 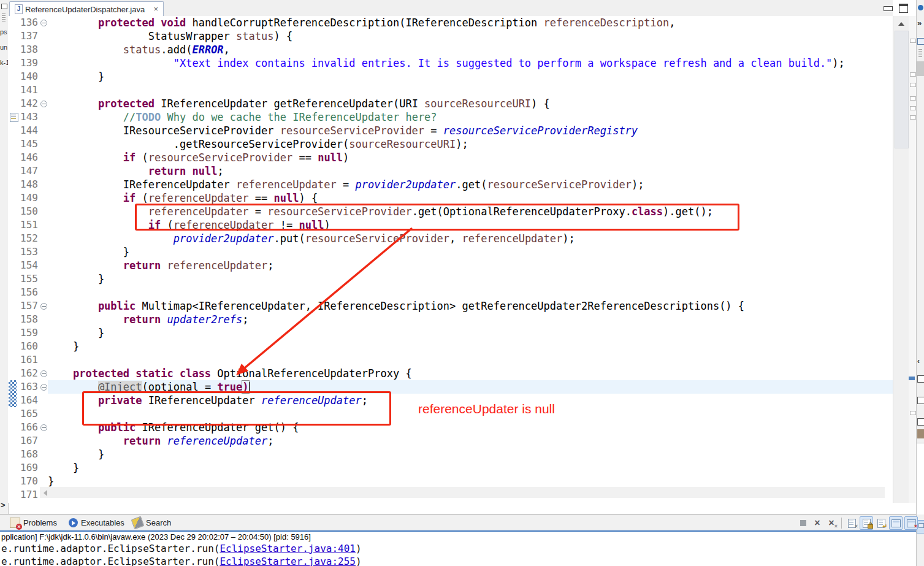 What do you see at coordinates (3, 505) in the screenshot?
I see `expand-panel-icon: >` at bounding box center [3, 505].